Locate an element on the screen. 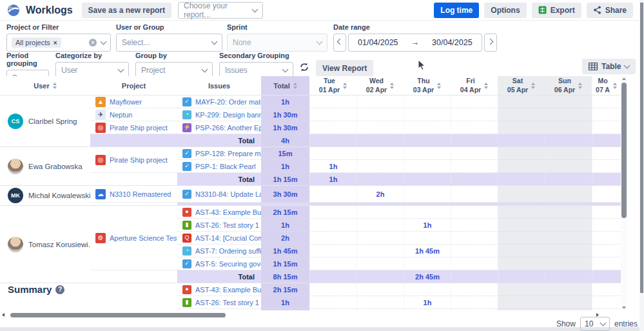 Image resolution: width=644 pixels, height=331 pixels. sprint-select: None is located at coordinates (277, 43).